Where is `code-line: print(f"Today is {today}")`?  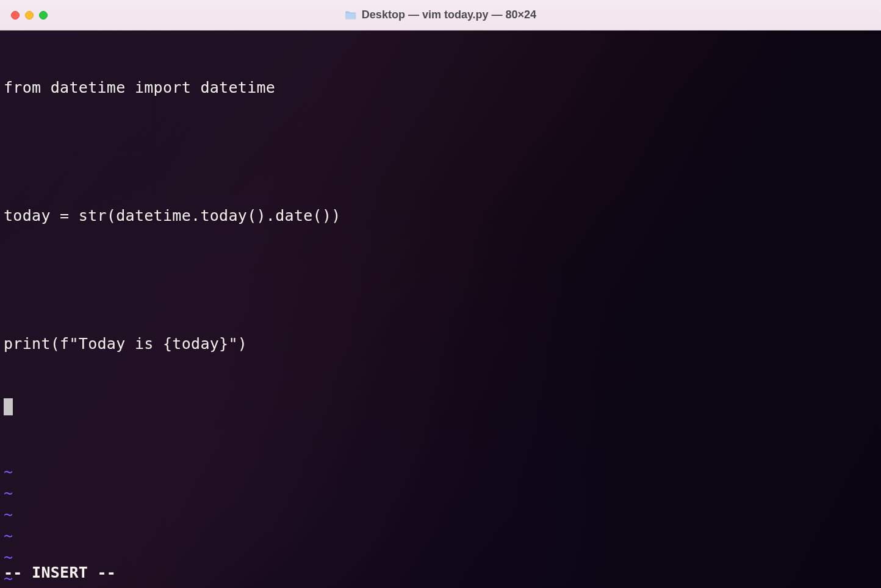
code-line: print(f"Today is {today}") is located at coordinates (440, 344).